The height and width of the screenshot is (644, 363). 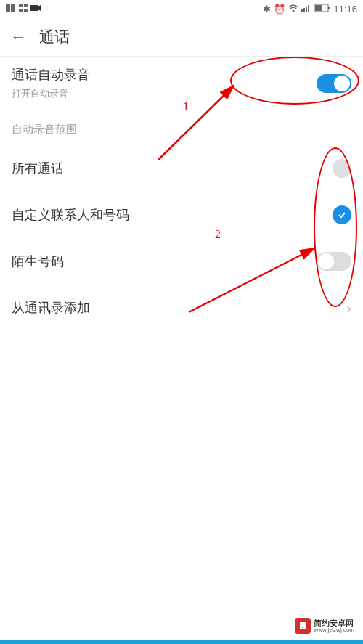 I want to click on back-icon: ←, so click(x=18, y=37).